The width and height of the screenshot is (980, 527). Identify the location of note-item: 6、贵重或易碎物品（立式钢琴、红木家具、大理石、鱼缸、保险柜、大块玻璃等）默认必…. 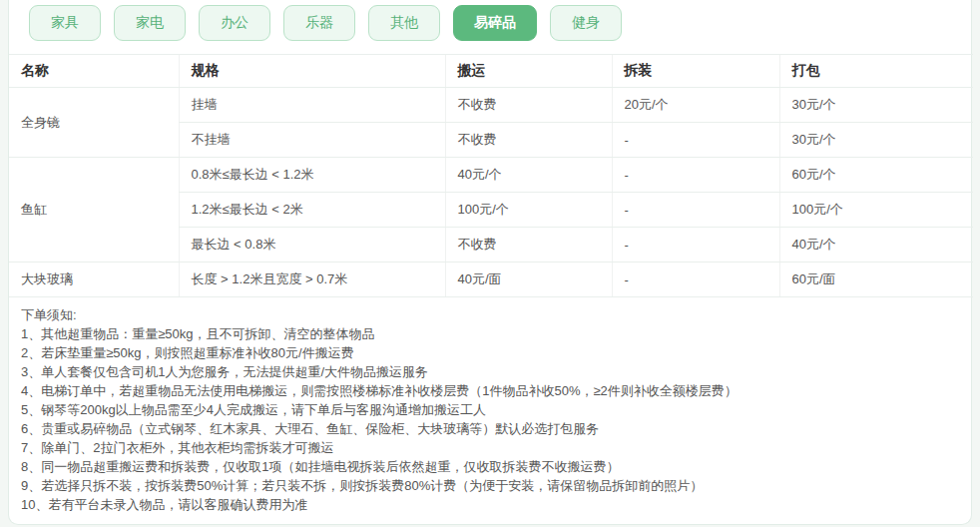
(490, 429).